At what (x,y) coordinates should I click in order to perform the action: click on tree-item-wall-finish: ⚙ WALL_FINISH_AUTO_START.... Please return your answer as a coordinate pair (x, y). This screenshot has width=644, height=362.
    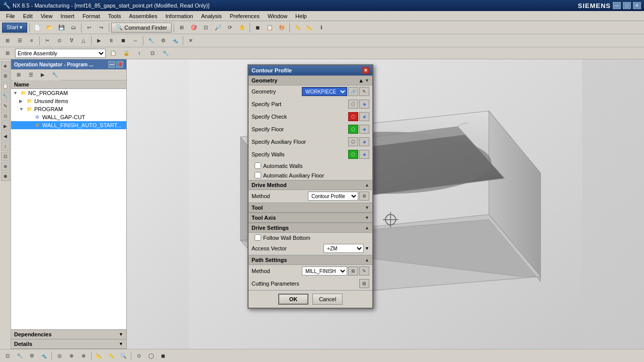
    Looking at the image, I should click on (68, 125).